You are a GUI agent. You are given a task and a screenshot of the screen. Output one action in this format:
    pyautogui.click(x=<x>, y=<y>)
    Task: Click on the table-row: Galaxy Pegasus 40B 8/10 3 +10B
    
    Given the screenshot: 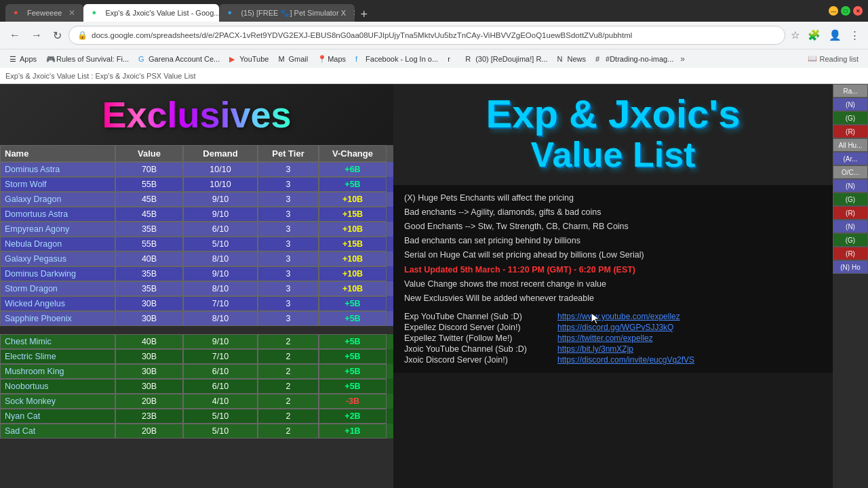 What is the action you would take?
    pyautogui.click(x=197, y=259)
    